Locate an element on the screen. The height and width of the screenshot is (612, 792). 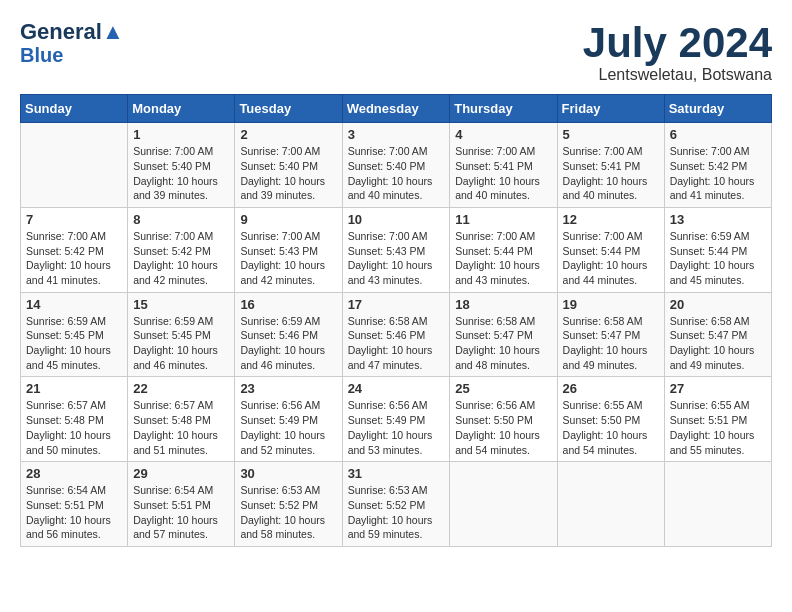
calendar-cell: 3Sunrise: 7:00 AM Sunset: 5:40 PM Daylig… is located at coordinates (396, 166).